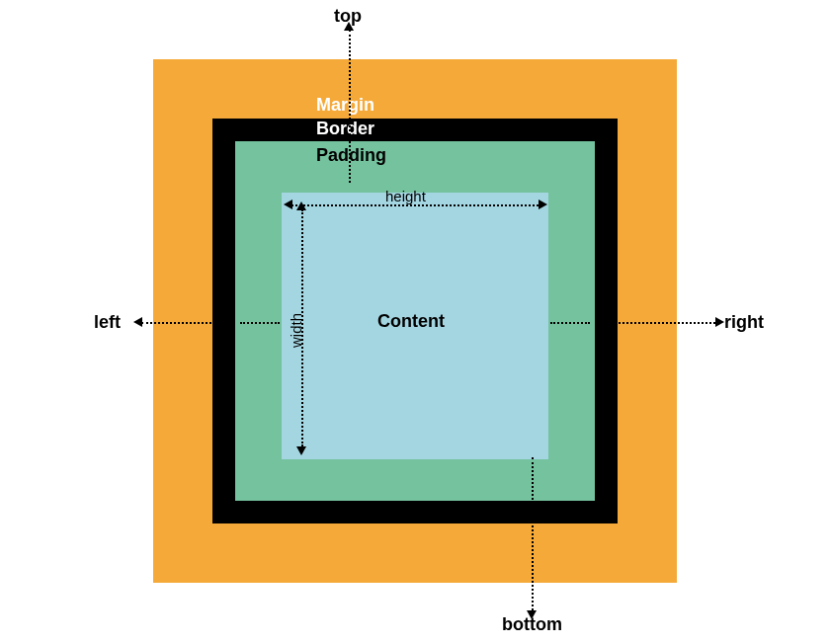 The image size is (830, 644). Describe the element at coordinates (411, 322) in the screenshot. I see `content-label: Content` at that location.